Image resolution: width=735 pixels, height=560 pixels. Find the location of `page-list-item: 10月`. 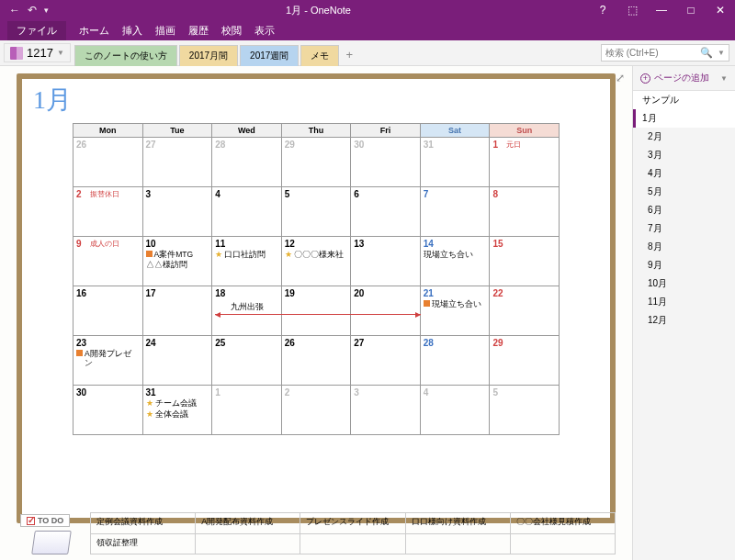

page-list-item: 10月 is located at coordinates (684, 284).